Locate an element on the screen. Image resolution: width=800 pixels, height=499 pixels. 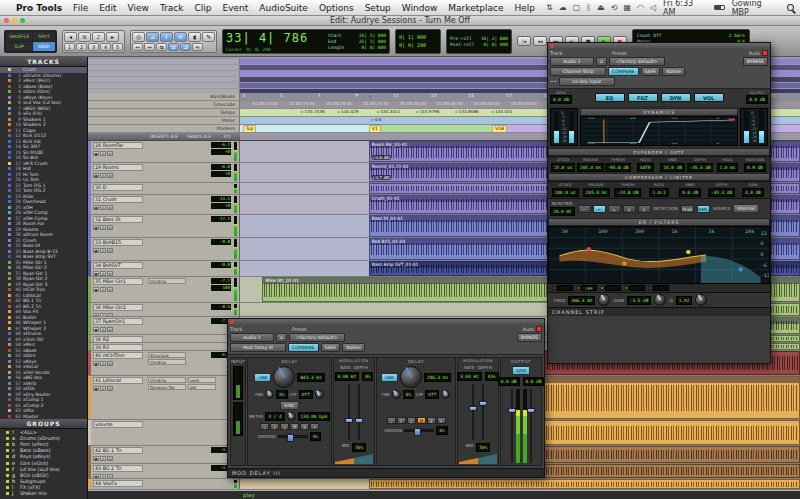
wifi-icon: ◠ is located at coordinates (640, 8).